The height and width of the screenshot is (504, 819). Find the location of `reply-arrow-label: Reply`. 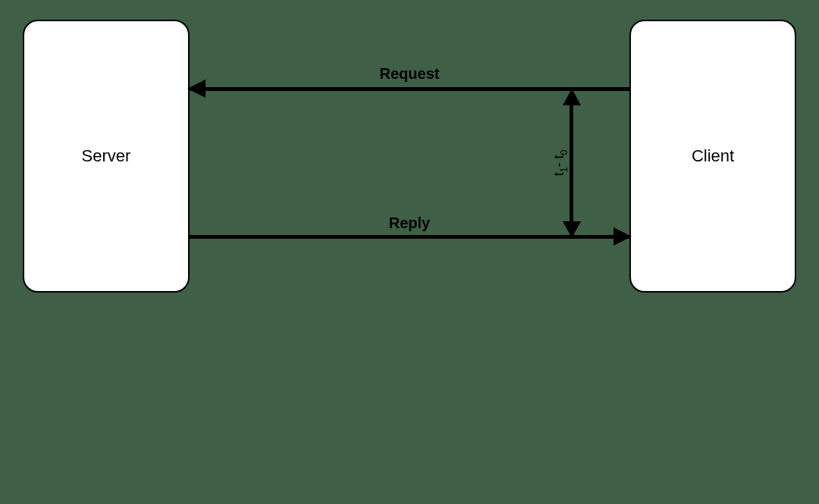

reply-arrow-label: Reply is located at coordinates (410, 223).